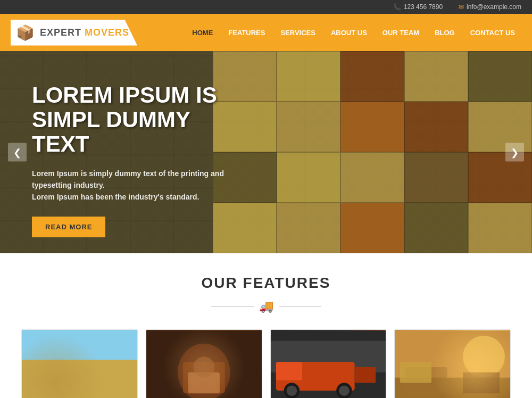  I want to click on email-address: info@example.com, so click(494, 7).